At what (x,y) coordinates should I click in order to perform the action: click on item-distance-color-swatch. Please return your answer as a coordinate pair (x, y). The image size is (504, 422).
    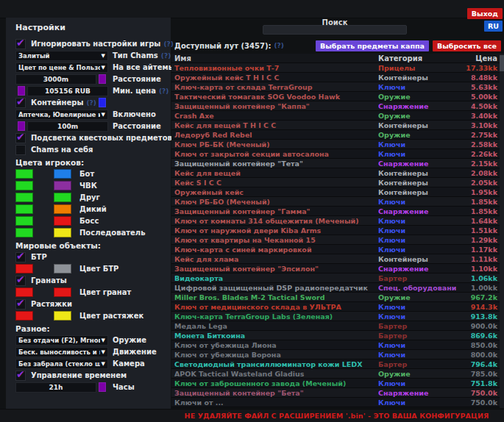
    Looking at the image, I should click on (102, 79).